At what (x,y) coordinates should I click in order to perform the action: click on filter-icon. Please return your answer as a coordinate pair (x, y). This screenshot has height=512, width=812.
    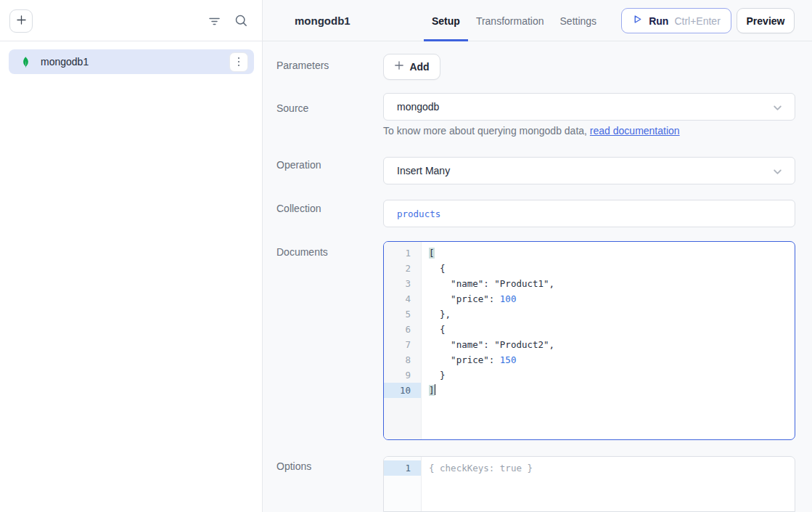
    Looking at the image, I should click on (215, 21).